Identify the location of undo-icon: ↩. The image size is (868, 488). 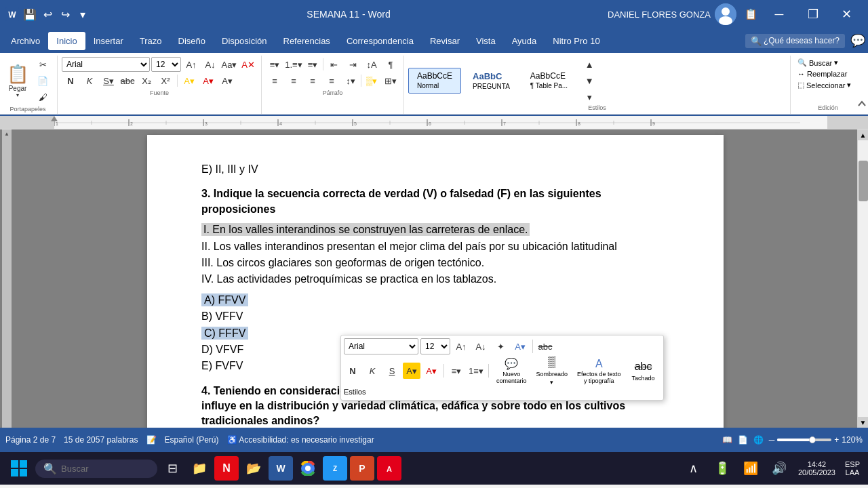
(47, 14).